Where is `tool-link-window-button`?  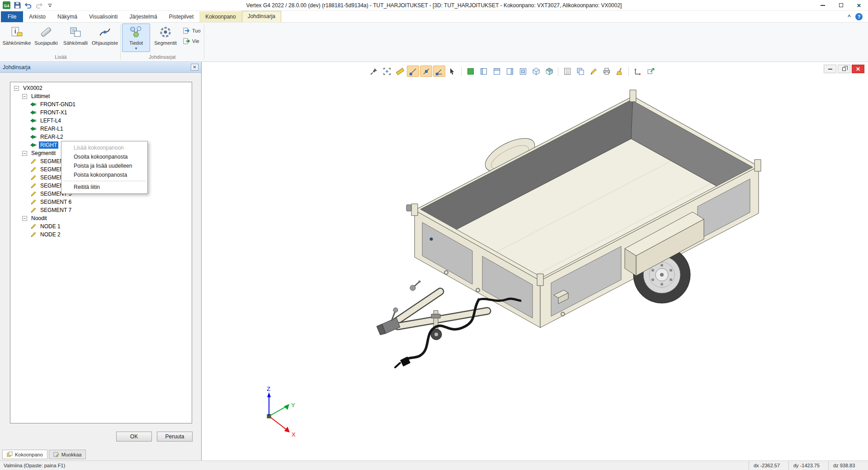
tool-link-window-button is located at coordinates (651, 71).